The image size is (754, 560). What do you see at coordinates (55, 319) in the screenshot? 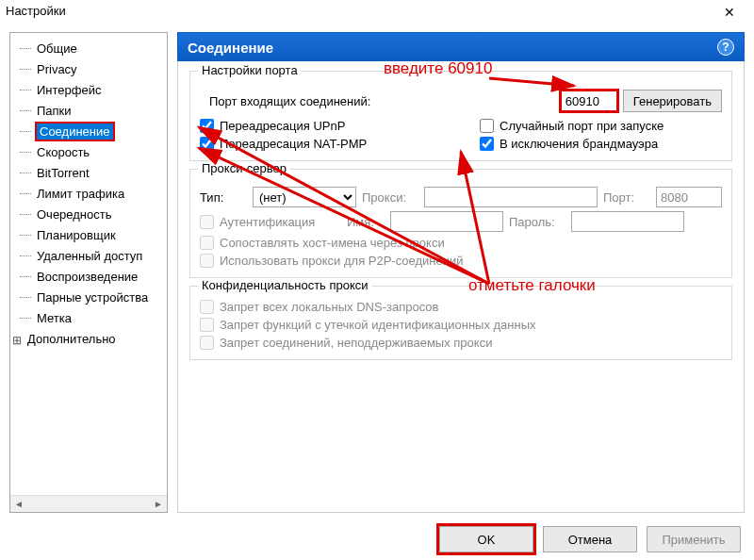
I see `sidebar-item-label: Метка` at bounding box center [55, 319].